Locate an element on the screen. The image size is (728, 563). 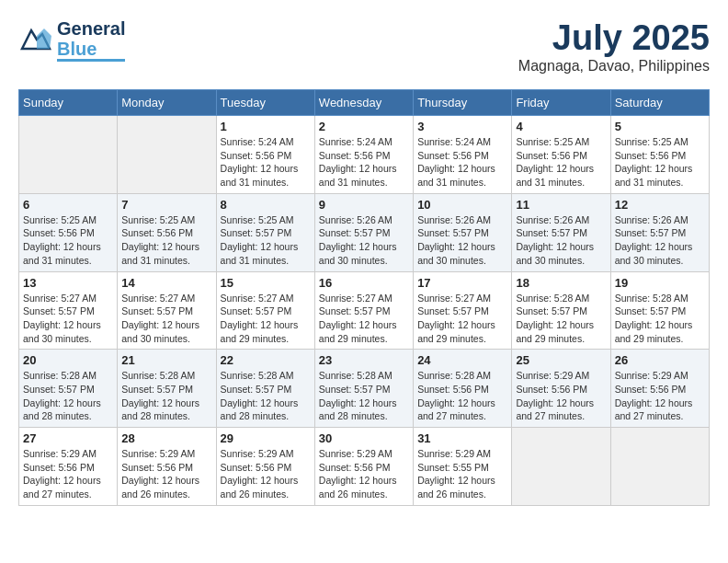
day-number: 11 is located at coordinates (561, 204).